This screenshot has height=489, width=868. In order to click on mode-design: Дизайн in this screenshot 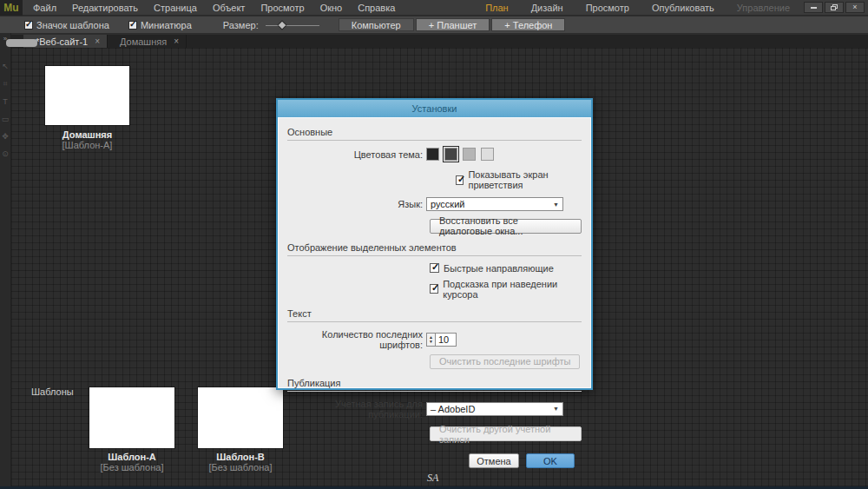, I will do `click(547, 8)`.